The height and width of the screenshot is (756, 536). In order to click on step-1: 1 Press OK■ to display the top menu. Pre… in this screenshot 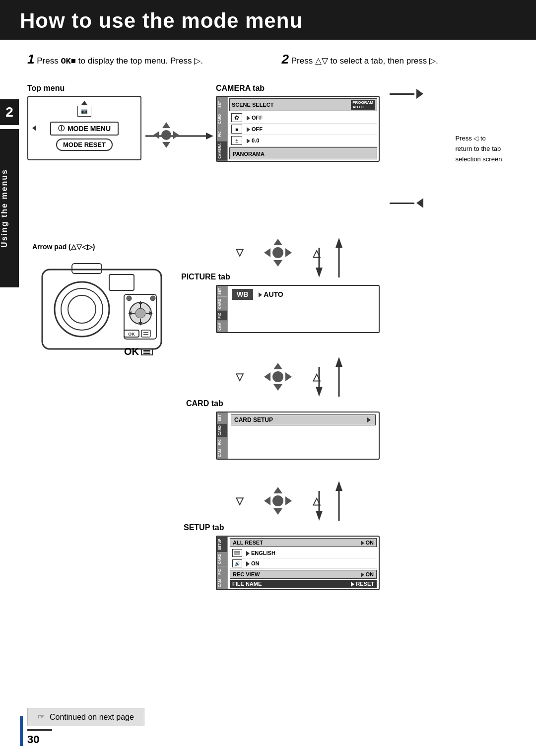, I will do `click(145, 60)`.